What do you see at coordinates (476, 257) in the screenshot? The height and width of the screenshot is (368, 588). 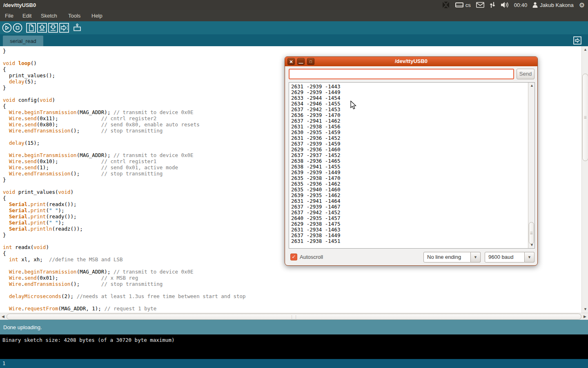 I see `line-ending-dropdown-icon: ▼` at bounding box center [476, 257].